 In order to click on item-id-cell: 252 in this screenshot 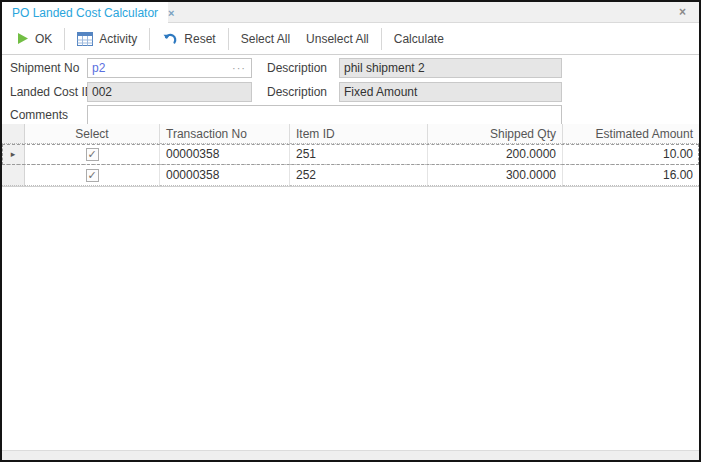, I will do `click(359, 176)`.